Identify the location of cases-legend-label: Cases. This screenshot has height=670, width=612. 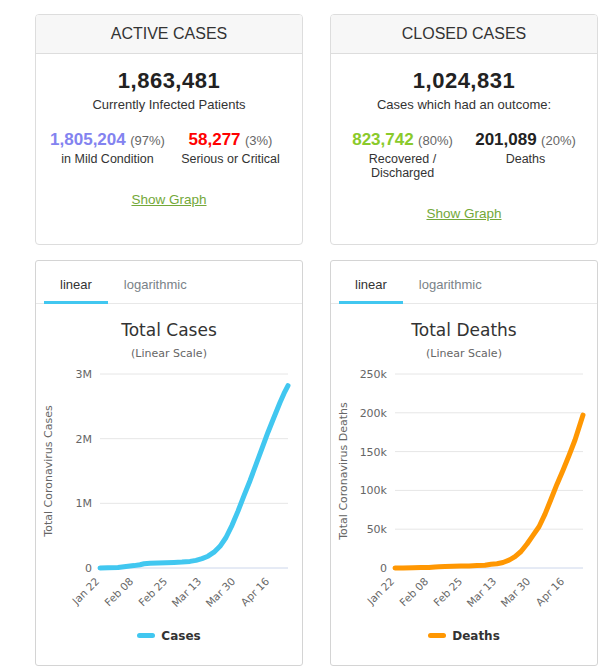
(180, 636).